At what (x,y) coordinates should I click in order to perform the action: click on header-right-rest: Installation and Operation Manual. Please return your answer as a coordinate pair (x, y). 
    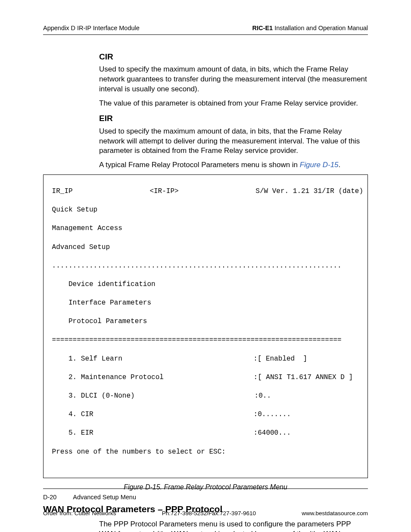
    Looking at the image, I should click on (321, 28).